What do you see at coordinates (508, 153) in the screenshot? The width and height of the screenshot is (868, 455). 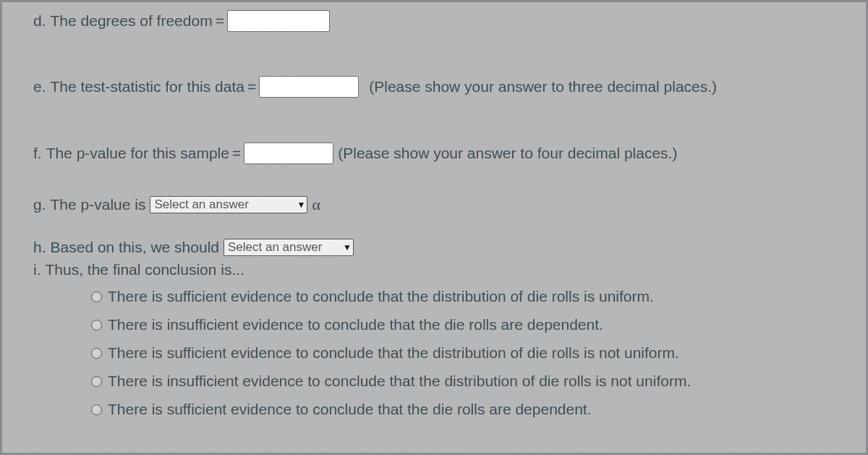 I see `question-f-hint: (Please show your answer to four decimal…` at bounding box center [508, 153].